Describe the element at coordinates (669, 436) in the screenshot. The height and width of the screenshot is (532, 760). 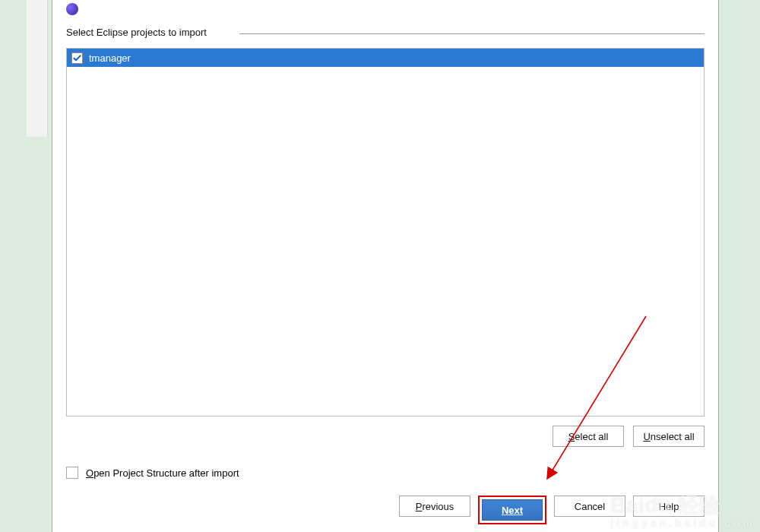
I see `unselect-all-button: Unselect all` at that location.